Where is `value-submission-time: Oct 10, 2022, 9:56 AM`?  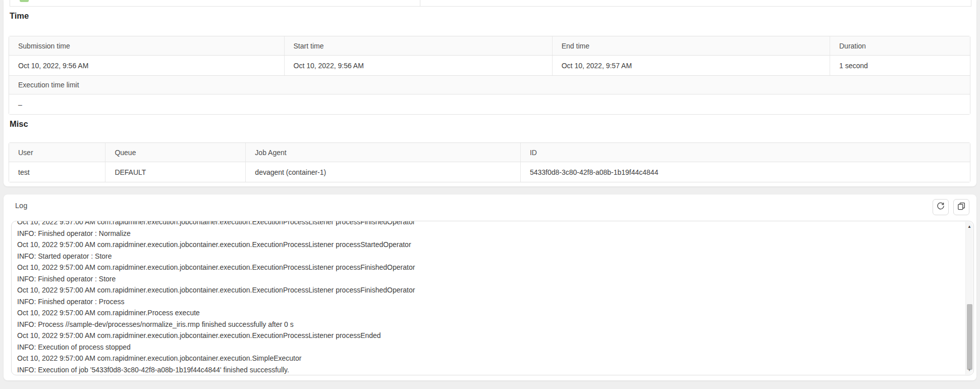
value-submission-time: Oct 10, 2022, 9:56 AM is located at coordinates (146, 66).